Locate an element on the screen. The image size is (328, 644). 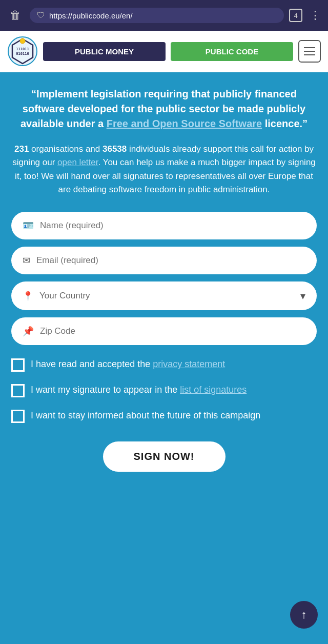
svg-text: 010110 is located at coordinates (23, 54).